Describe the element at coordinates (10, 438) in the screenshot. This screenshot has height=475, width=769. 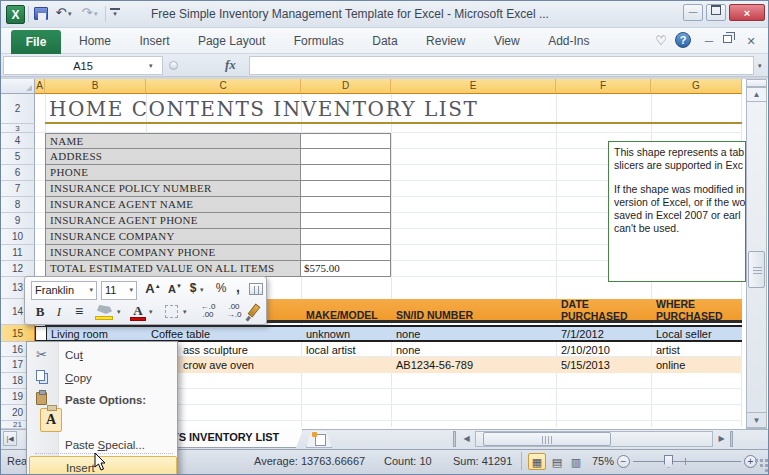
I see `first-sheet-icon: |◀` at that location.